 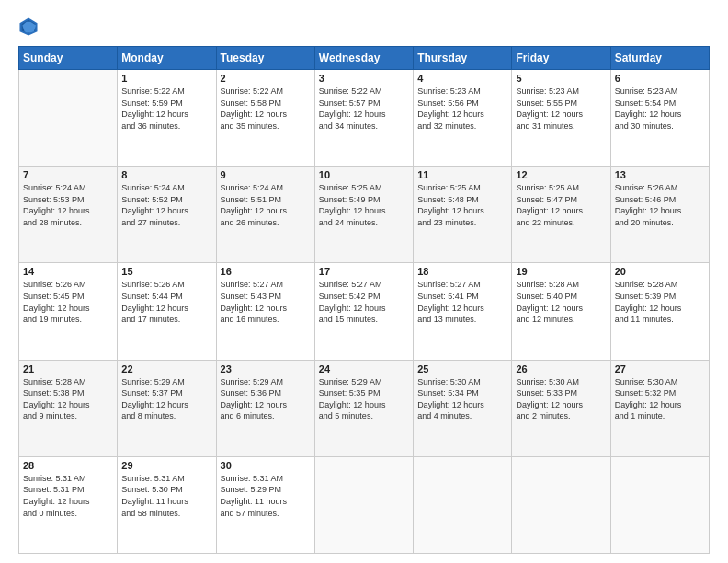 What do you see at coordinates (462, 399) in the screenshot?
I see `day-info: Sunrise: 5:30 AM Sunset: 5:34 PM Dayligh…` at bounding box center [462, 399].